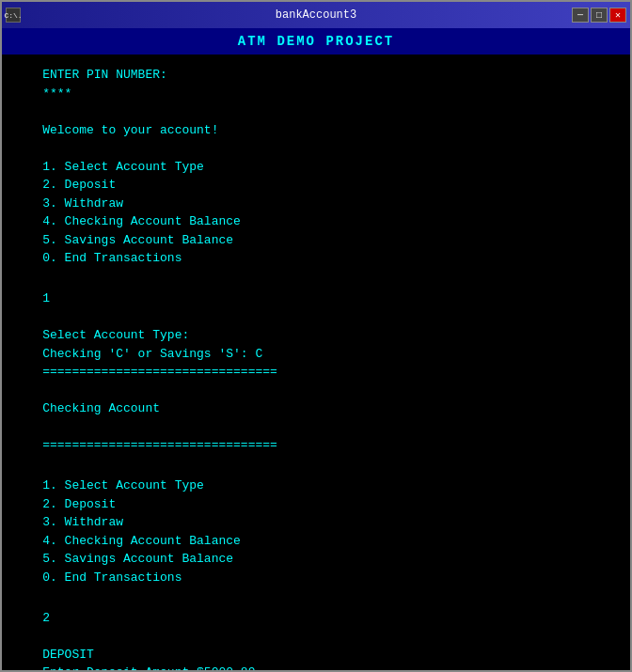 Image resolution: width=632 pixels, height=672 pixels. Describe the element at coordinates (316, 600) in the screenshot. I see `blank8` at that location.